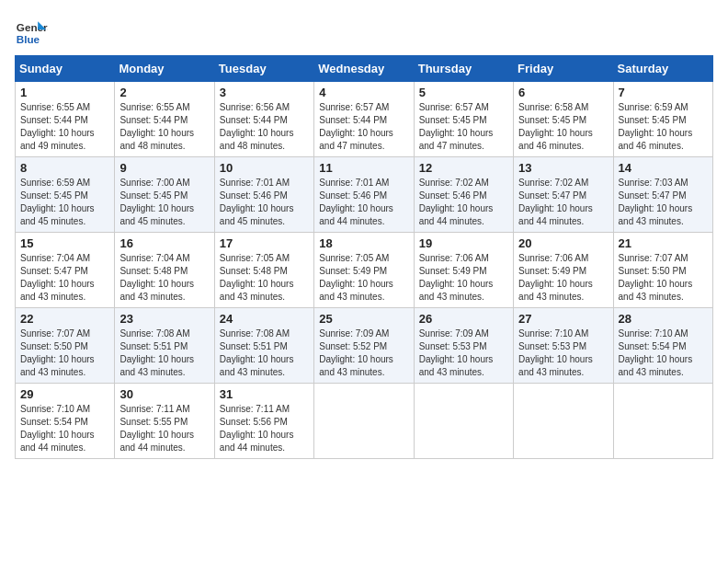 The image size is (728, 563). What do you see at coordinates (664, 243) in the screenshot?
I see `day-number: 21` at bounding box center [664, 243].